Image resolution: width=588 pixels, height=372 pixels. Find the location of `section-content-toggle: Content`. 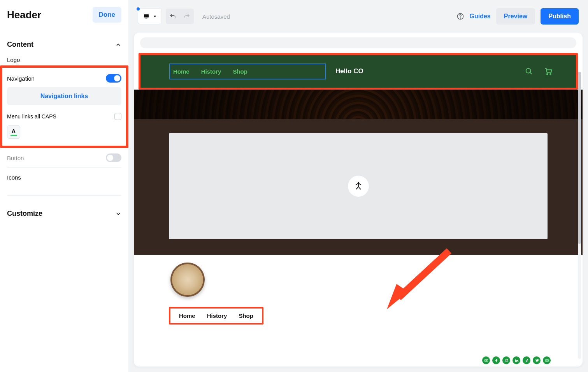

section-content-toggle: Content is located at coordinates (64, 44).